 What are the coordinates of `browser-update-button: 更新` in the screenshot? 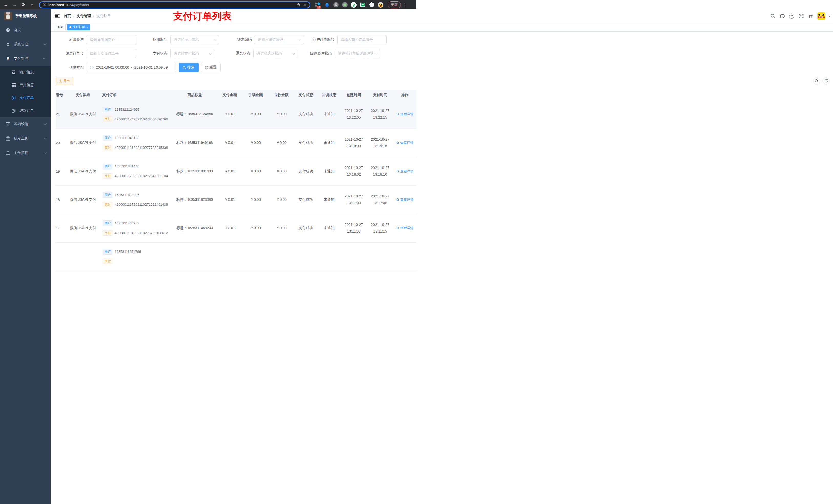 It's located at (394, 5).